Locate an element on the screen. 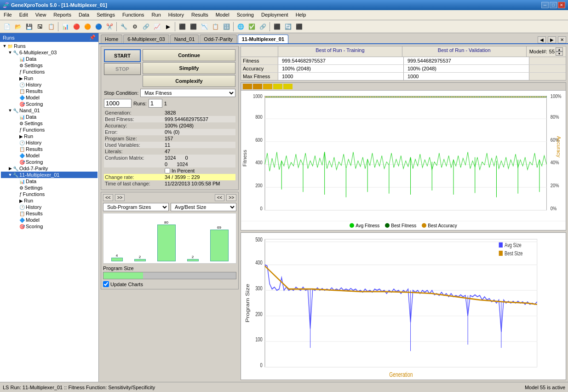 The image size is (568, 392). tree-6mux-scoring: 🎯 Scoring is located at coordinates (49, 104).